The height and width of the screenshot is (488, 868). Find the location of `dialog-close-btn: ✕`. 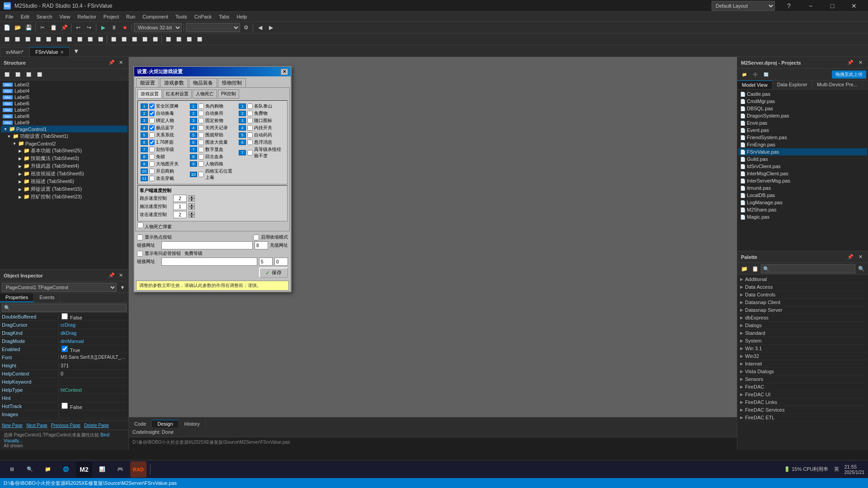

dialog-close-btn: ✕ is located at coordinates (284, 72).